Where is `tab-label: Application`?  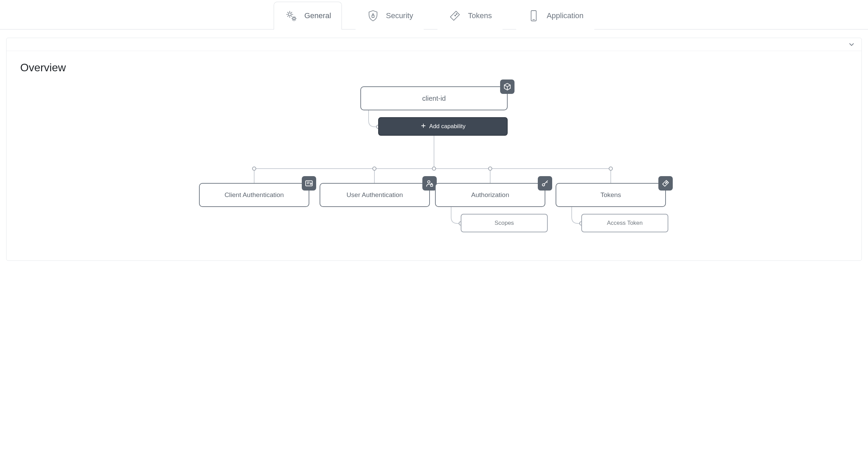 tab-label: Application is located at coordinates (565, 16).